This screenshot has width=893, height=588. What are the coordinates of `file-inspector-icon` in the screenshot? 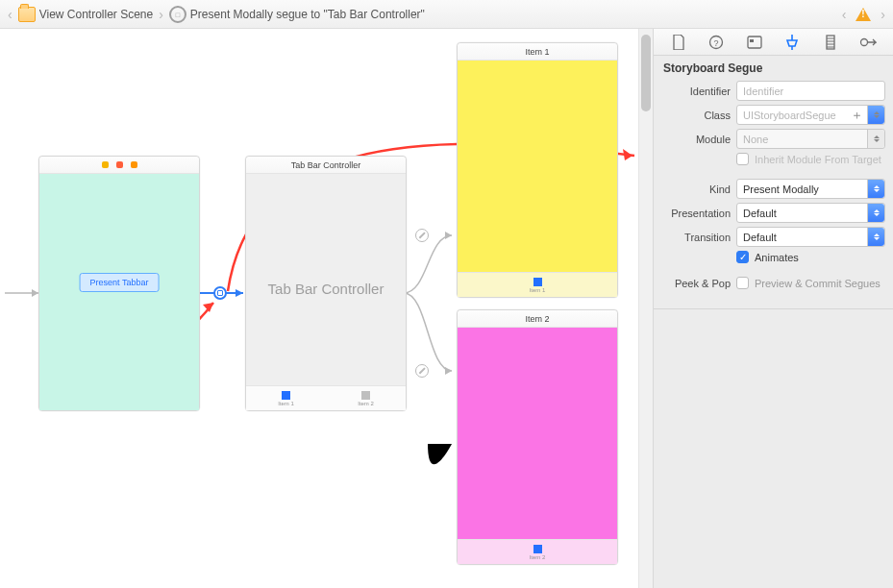 It's located at (679, 42).